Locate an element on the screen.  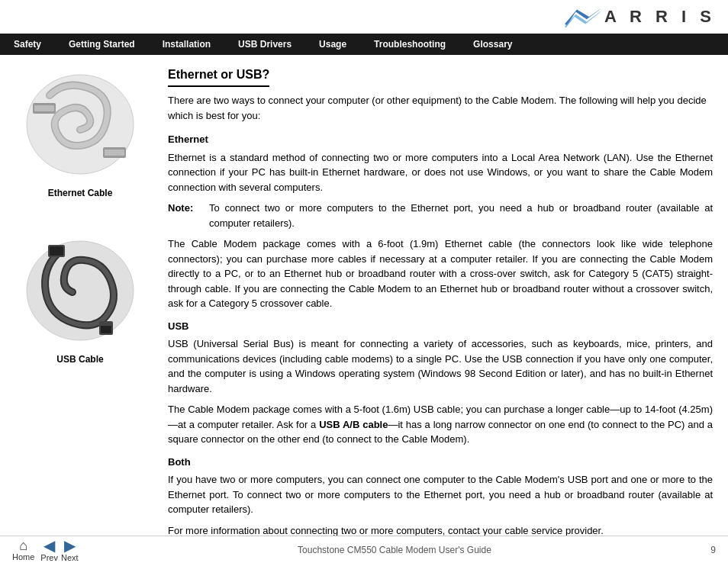
both-heading: Both is located at coordinates (440, 462).